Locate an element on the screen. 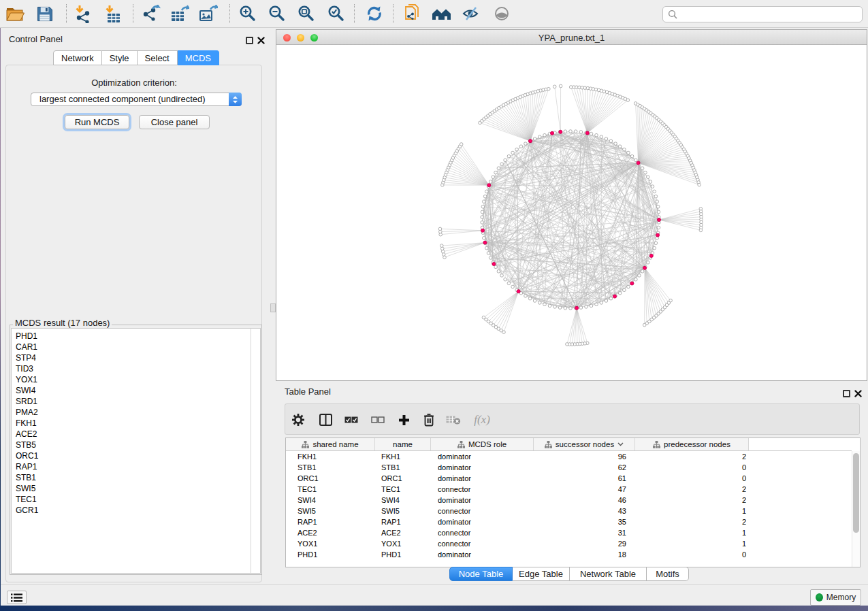  show-column-panel-icon is located at coordinates (325, 420).